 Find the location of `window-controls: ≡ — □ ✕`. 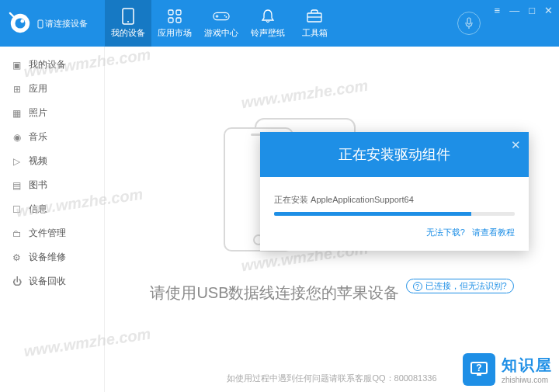

window-controls: ≡ — □ ✕ is located at coordinates (523, 23).